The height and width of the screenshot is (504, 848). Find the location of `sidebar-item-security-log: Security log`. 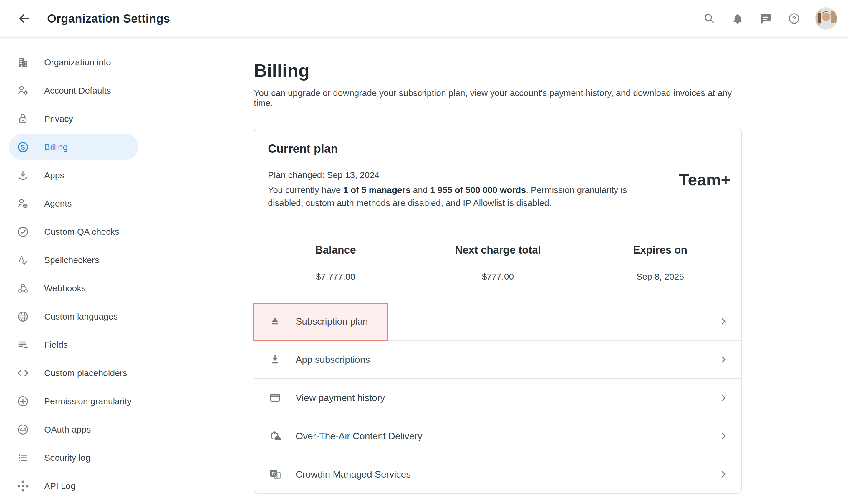

sidebar-item-security-log: Security log is located at coordinates (73, 458).